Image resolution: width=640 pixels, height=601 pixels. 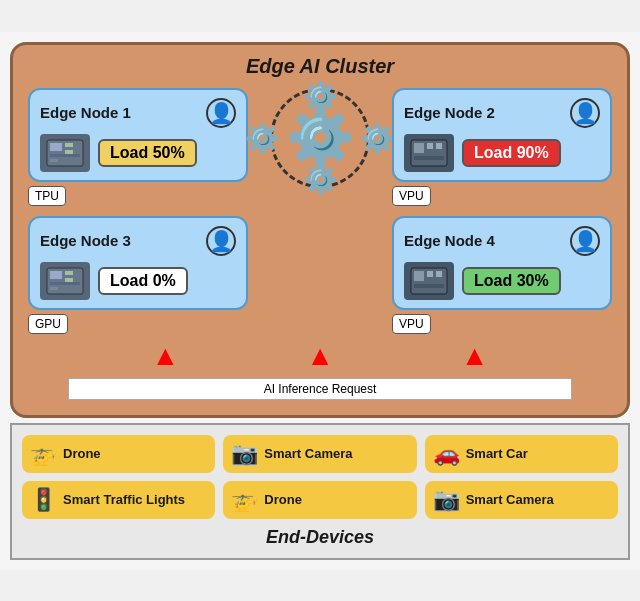 I want to click on gear-main-icon: ⚙️, so click(x=320, y=138).